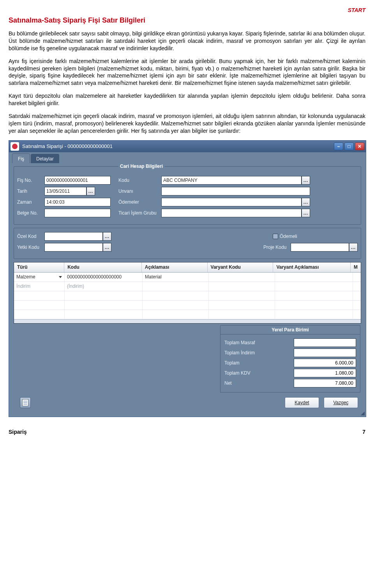  I want to click on footer-page-number: 7, so click(364, 432).